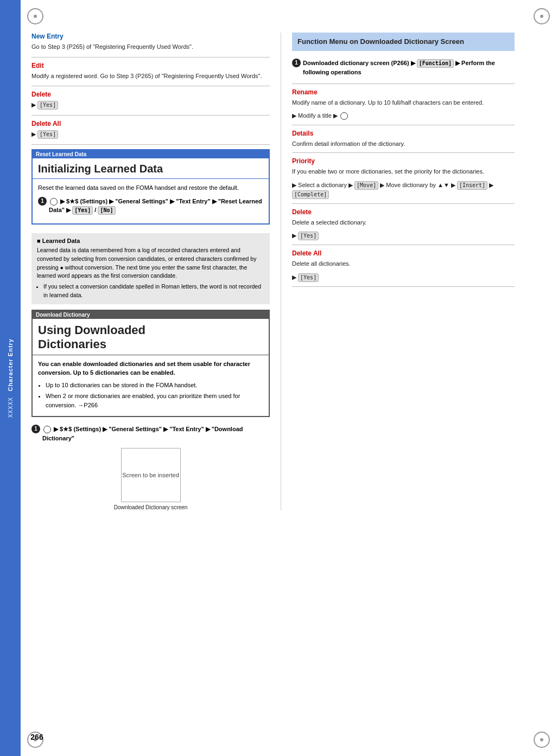 This screenshot has height=756, width=558. What do you see at coordinates (403, 190) in the screenshot?
I see `priority-action: ▶ Select a dictionary ▶ [Move] ▶ Move di…` at bounding box center [403, 190].